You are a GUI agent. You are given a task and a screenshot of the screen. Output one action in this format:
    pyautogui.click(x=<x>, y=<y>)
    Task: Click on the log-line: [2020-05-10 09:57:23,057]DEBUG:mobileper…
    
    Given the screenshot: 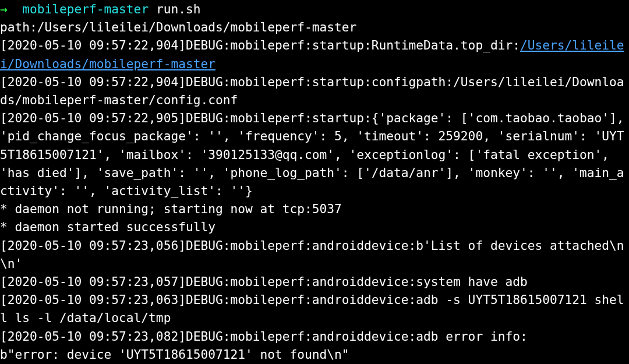 What is the action you would take?
    pyautogui.click(x=264, y=282)
    